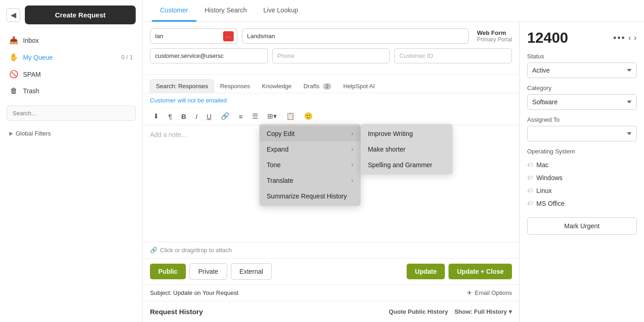 Image resolution: width=644 pixels, height=322 pixels. Describe the element at coordinates (196, 117) in the screenshot. I see `toolbar-italic-btn: I` at that location.